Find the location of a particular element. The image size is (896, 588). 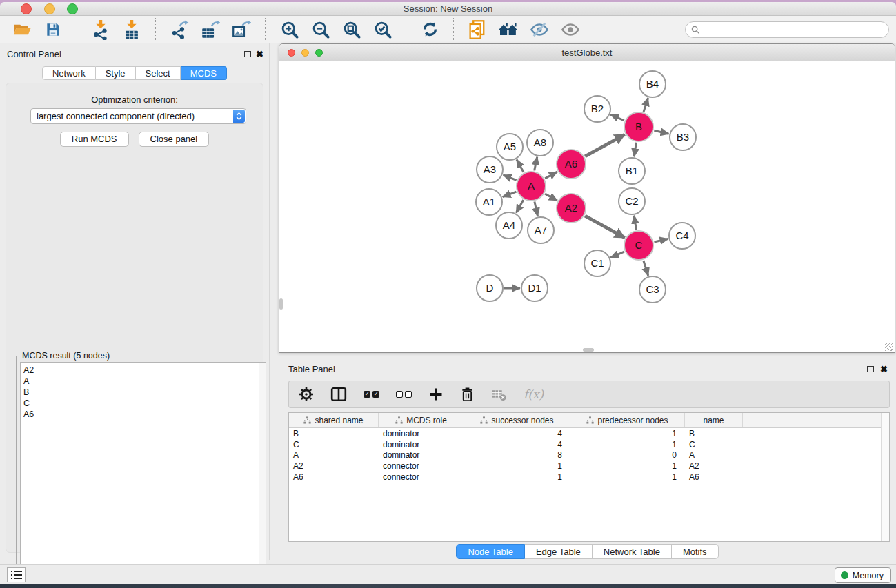

graph-node-A4: A4 is located at coordinates (509, 225).